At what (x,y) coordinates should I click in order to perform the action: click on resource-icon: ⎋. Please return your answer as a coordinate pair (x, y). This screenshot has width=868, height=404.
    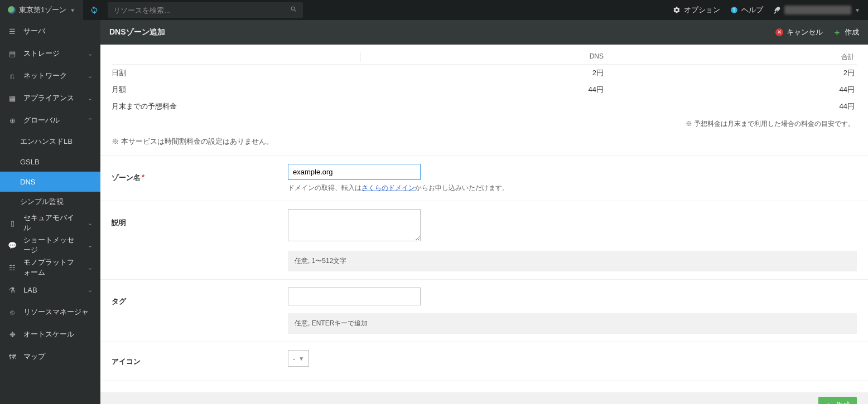
    Looking at the image, I should click on (12, 312).